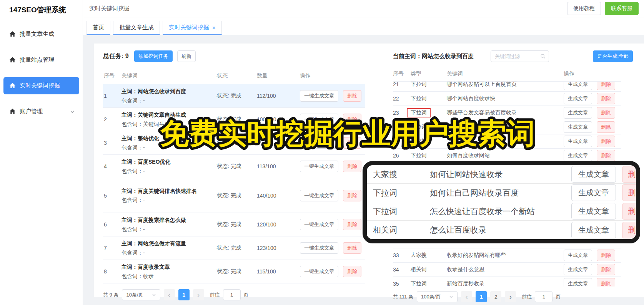  Describe the element at coordinates (364, 8) in the screenshot. I see `topbar: 实时关键词挖掘 使用教程 联系客服` at that location.